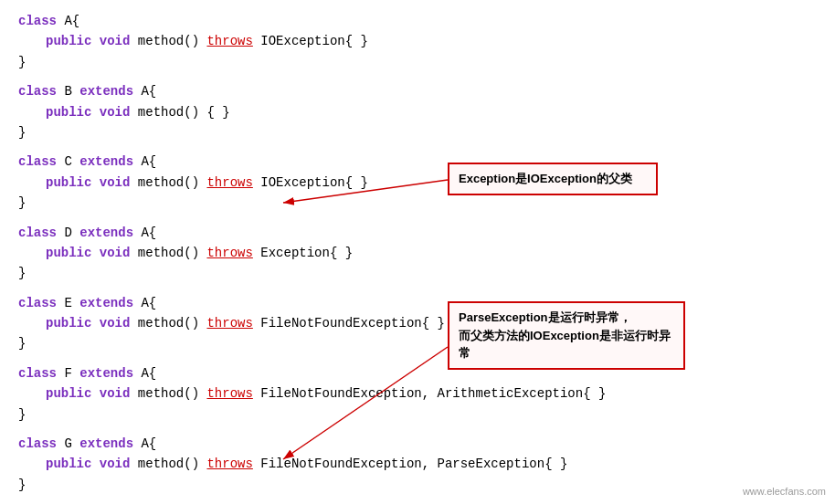  I want to click on kw-public: public, so click(73, 41).